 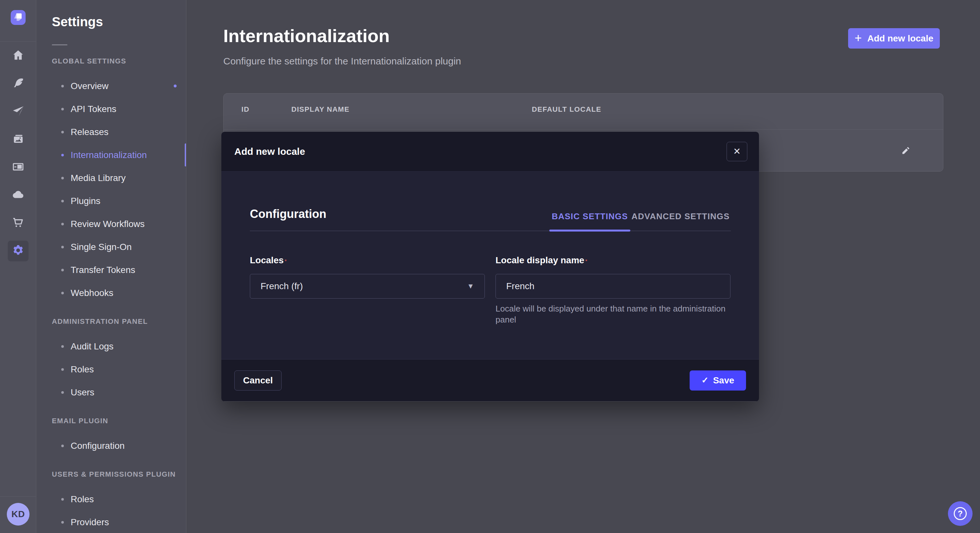 What do you see at coordinates (307, 36) in the screenshot?
I see `page-title: Internationalization` at bounding box center [307, 36].